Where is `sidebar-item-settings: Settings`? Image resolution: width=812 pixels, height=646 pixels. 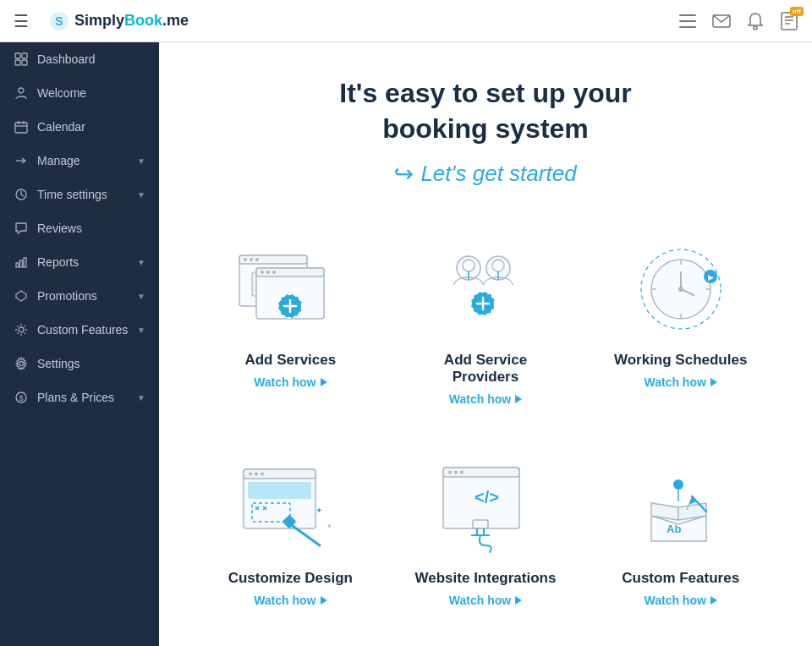 sidebar-item-settings: Settings is located at coordinates (80, 364).